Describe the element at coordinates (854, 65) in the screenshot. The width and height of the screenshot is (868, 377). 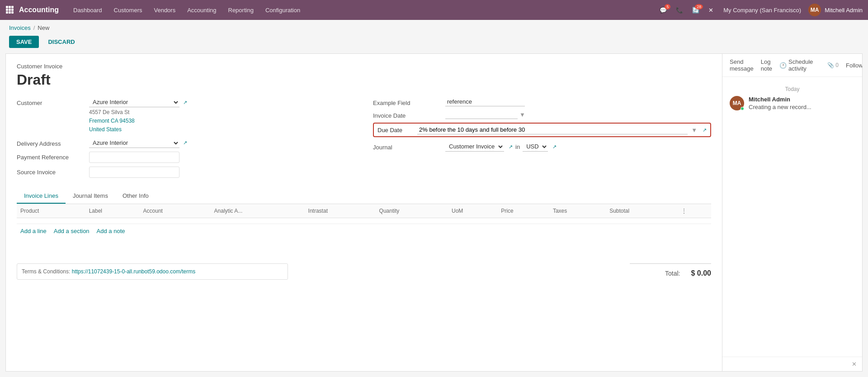
I see `follow-button: Follow` at that location.